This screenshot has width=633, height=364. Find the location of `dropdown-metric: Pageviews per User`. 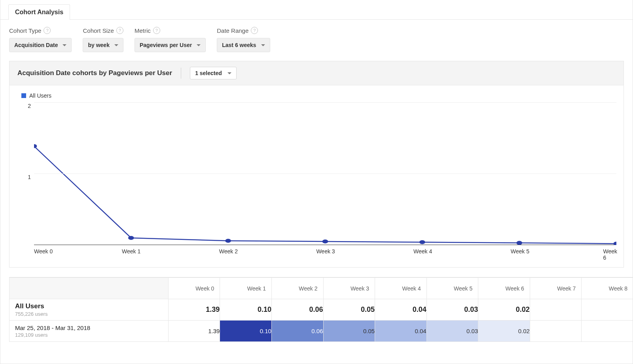

dropdown-metric: Pageviews per User is located at coordinates (170, 45).